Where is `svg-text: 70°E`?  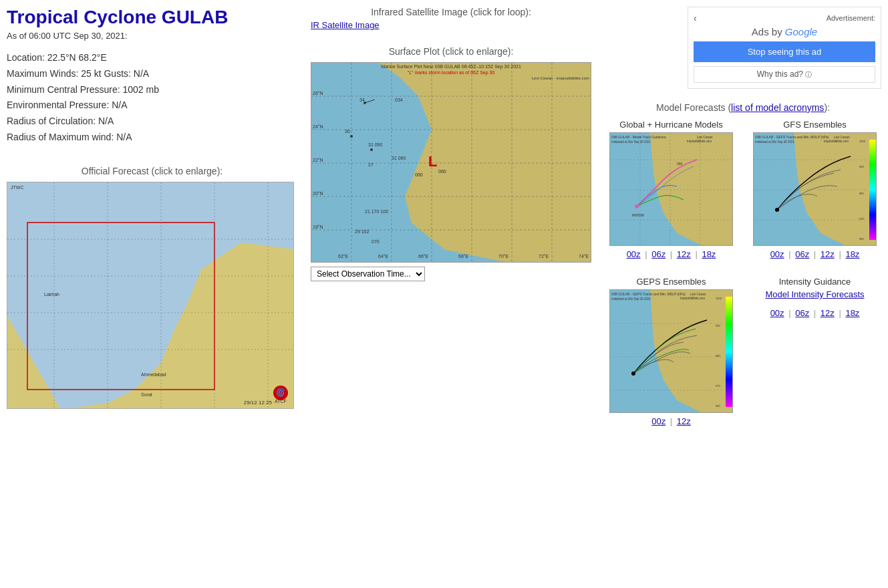 svg-text: 70°E is located at coordinates (504, 257).